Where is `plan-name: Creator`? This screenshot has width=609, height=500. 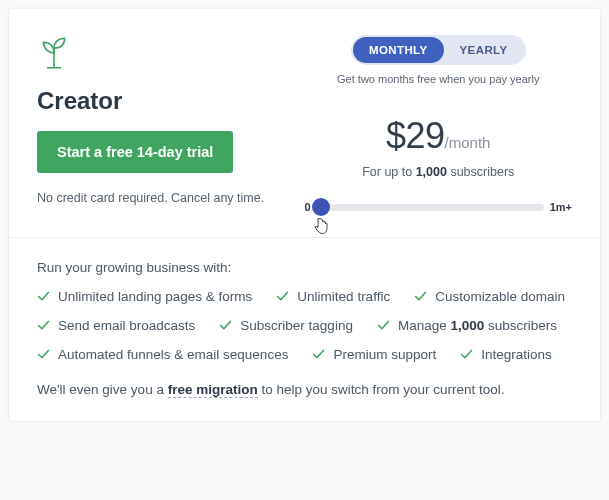 plan-name: Creator is located at coordinates (171, 101).